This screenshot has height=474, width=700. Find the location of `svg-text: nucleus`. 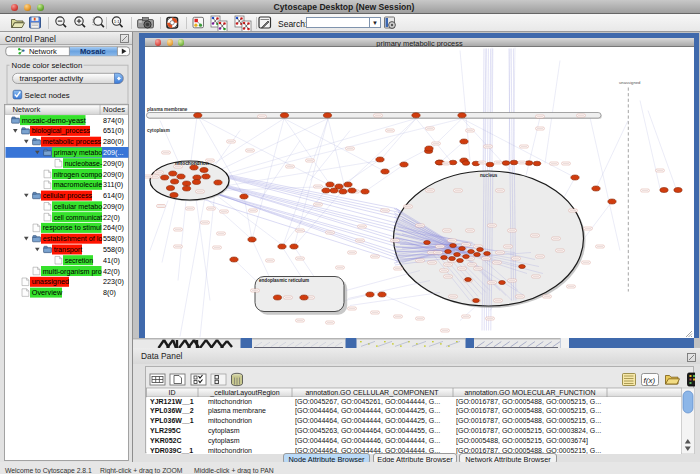

svg-text: nucleus is located at coordinates (489, 176).